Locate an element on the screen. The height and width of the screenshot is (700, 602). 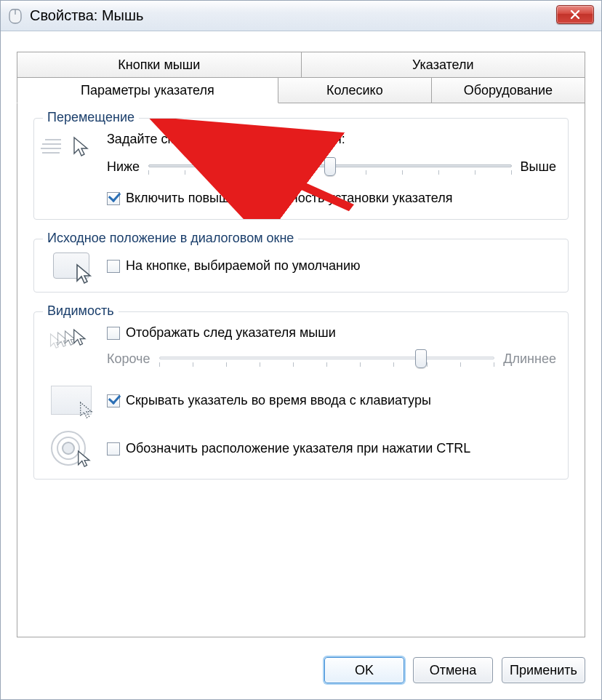
group-snap-legend: Исходное положение в диалоговом окне is located at coordinates (170, 239).